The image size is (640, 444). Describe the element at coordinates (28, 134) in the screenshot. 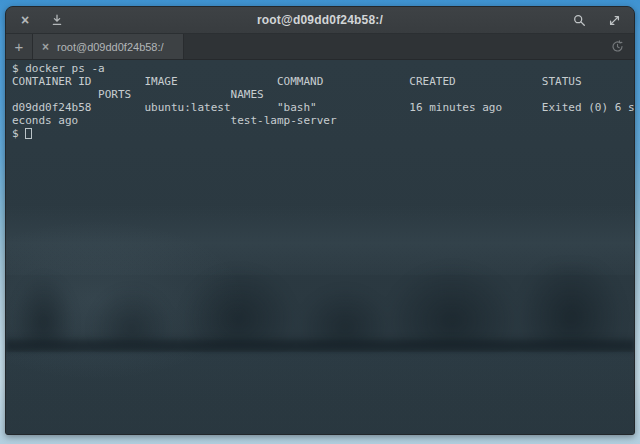

I see `terminal-cursor` at that location.